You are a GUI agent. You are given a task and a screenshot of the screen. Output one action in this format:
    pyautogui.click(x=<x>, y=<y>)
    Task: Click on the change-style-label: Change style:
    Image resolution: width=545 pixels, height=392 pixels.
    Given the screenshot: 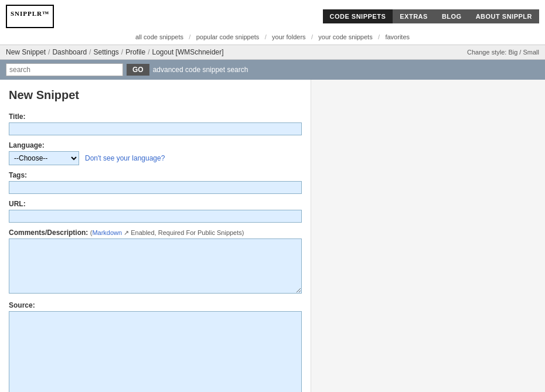 What is the action you would take?
    pyautogui.click(x=486, y=52)
    